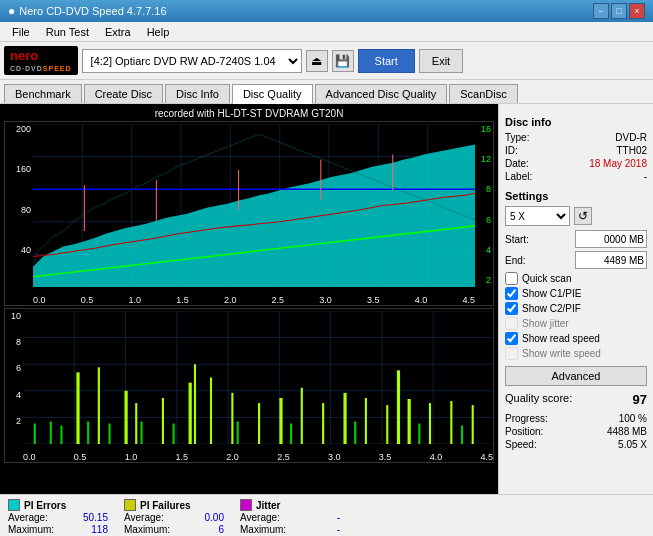 This screenshot has width=653, height=536. I want to click on disc-label-row: Label: -, so click(576, 176).